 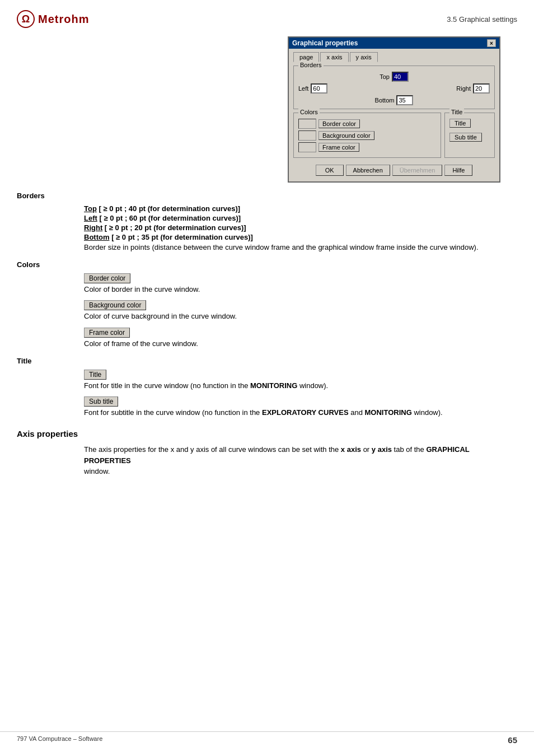 What do you see at coordinates (325, 43) in the screenshot?
I see `dialog-title: Graphical properties` at bounding box center [325, 43].